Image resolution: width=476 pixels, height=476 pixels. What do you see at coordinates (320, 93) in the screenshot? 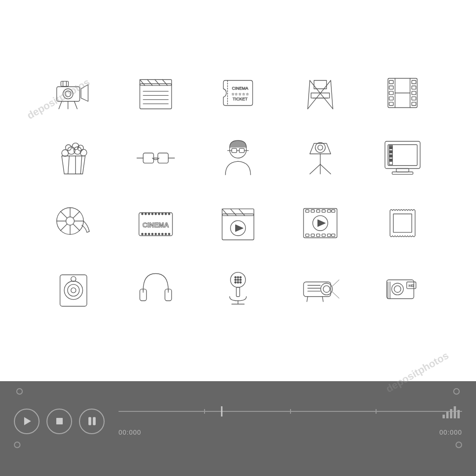
I see `directors-chair-icon` at bounding box center [320, 93].